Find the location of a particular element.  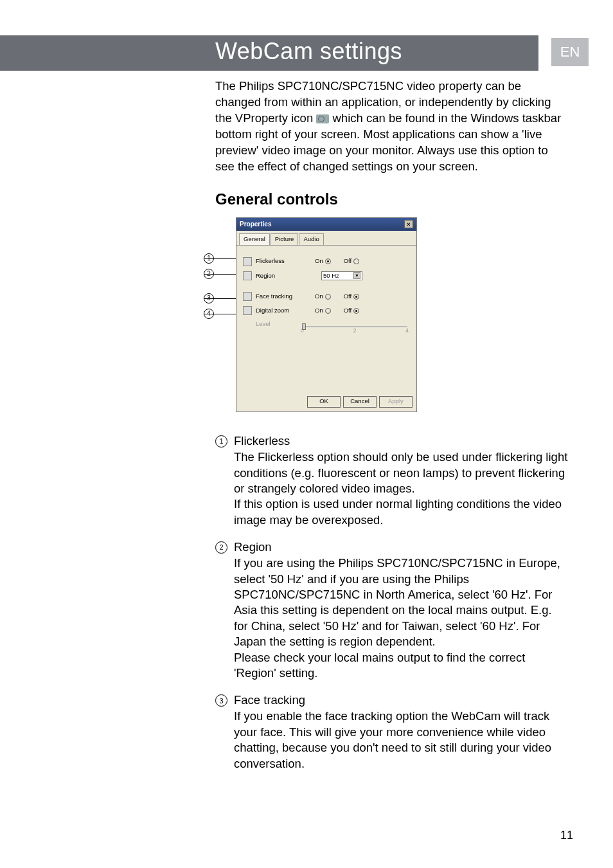

desc-item-1: 1 Flickerless The Flickerless option sho… is located at coordinates (392, 481).